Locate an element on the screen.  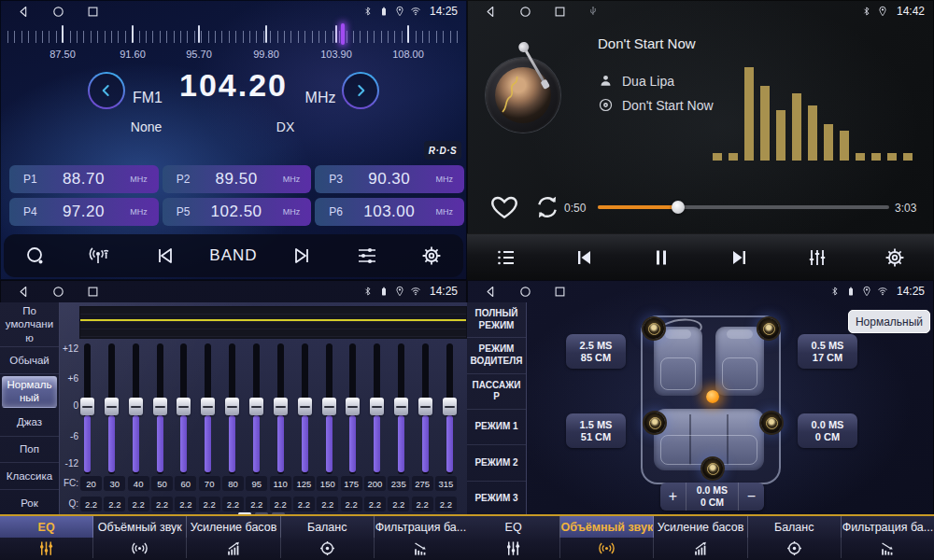
tuner-dial-ticks is located at coordinates (234, 37).